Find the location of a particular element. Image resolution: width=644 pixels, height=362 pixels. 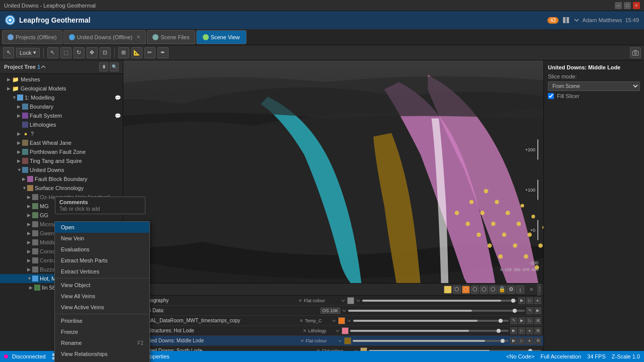

fd-opacity-slider is located at coordinates (431, 321).